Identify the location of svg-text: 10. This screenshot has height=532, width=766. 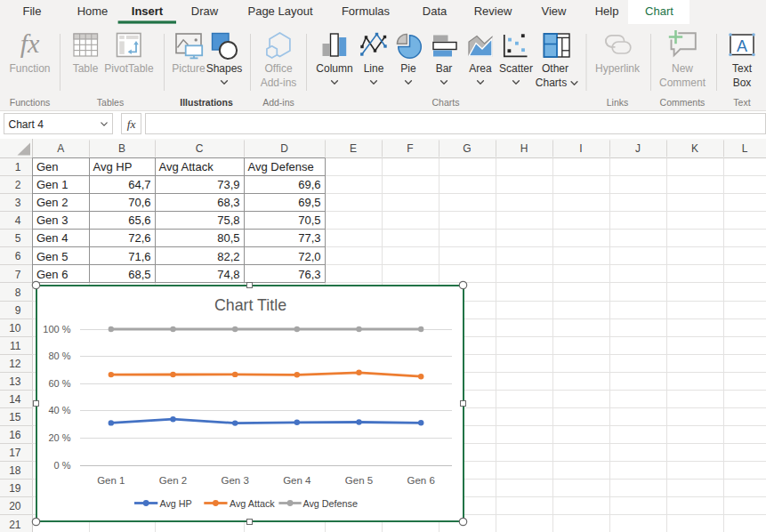
(15, 328).